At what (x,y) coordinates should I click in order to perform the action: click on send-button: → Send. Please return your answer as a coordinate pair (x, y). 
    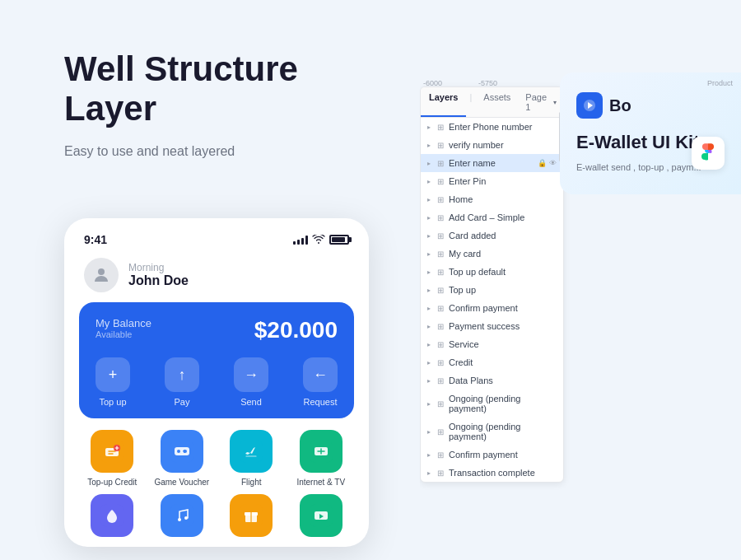
    Looking at the image, I should click on (251, 382).